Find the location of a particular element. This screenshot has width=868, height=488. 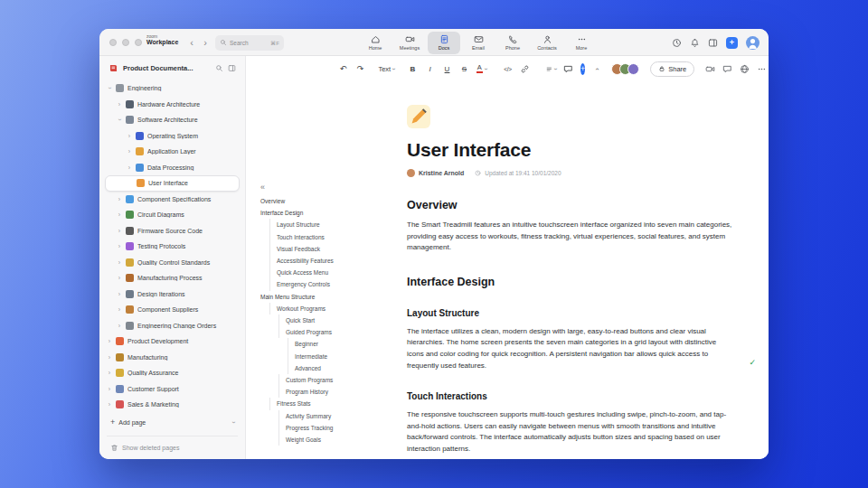

tab-docs: Docs is located at coordinates (444, 43).